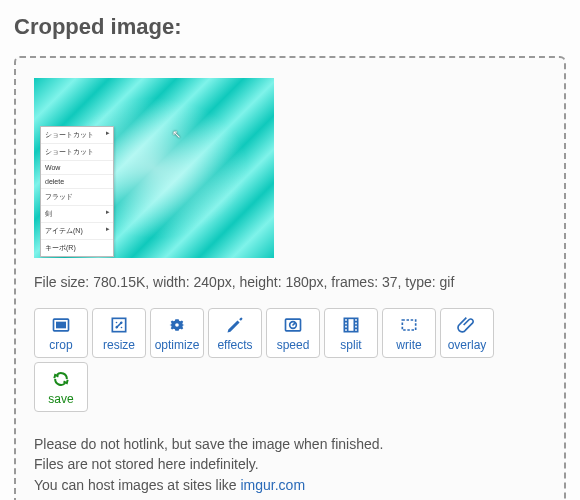  I want to click on resize-icon, so click(119, 325).